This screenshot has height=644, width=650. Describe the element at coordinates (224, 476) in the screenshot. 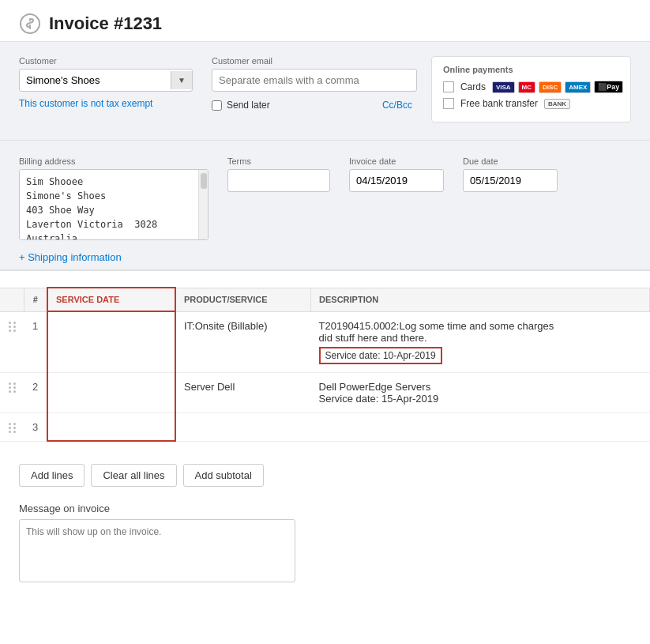

I see `add-subtotal-button: Add subtotal` at that location.